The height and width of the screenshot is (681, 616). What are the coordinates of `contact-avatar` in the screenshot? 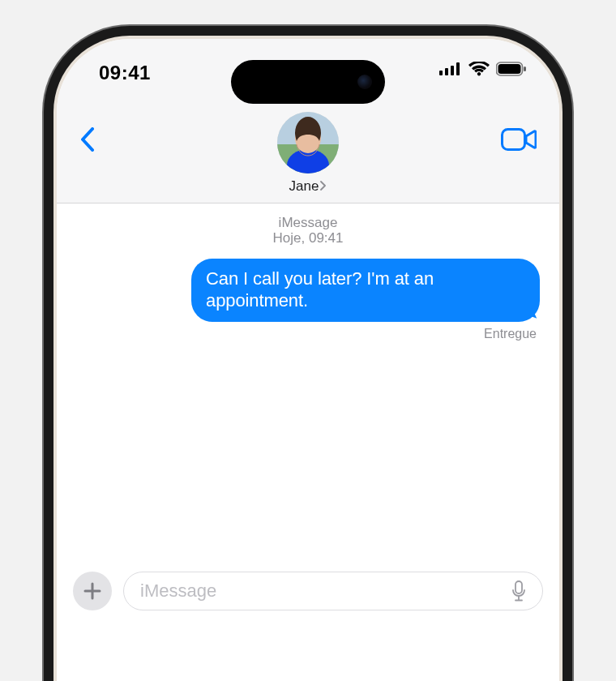 It's located at (308, 143).